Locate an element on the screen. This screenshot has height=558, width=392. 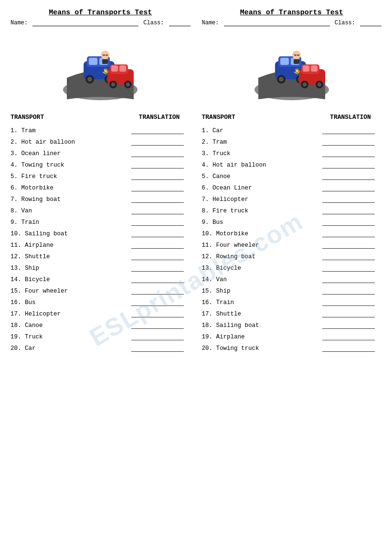
item-text: 20. Towing truck is located at coordinates (231, 348).